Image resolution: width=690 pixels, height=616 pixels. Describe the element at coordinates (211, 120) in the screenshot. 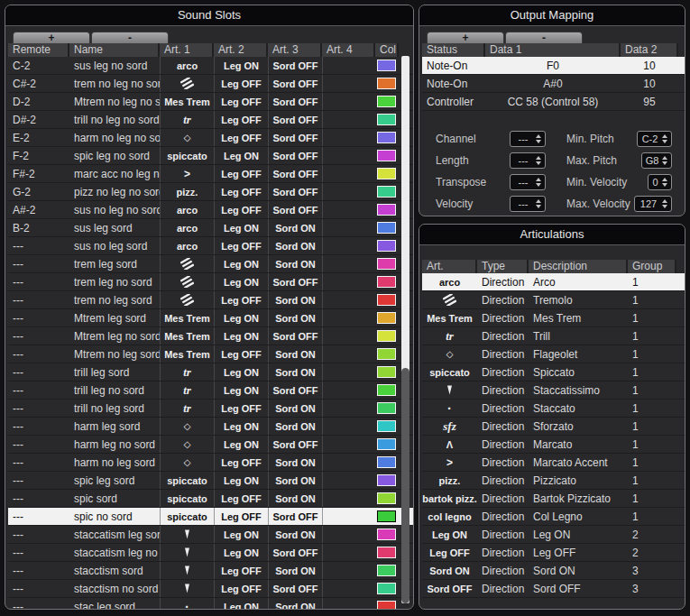

I see `sound-slot-row: D#-2trill no leg no sordtrLeg OFFSord OF…` at that location.